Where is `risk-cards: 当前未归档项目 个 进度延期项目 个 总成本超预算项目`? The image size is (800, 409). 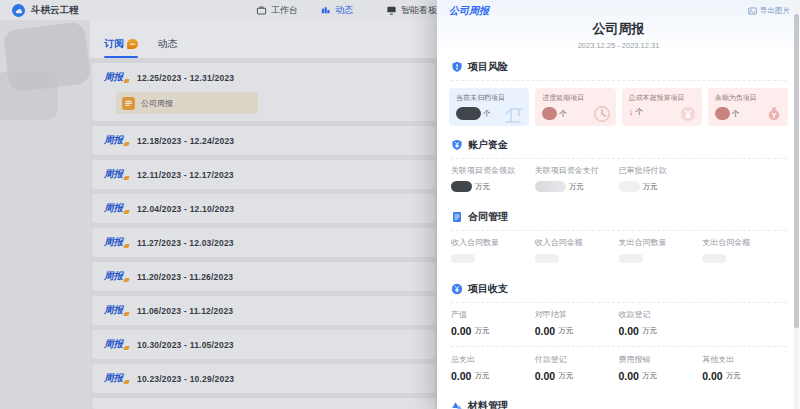
risk-cards: 当前未归档项目 个 进度延期项目 个 总成本超预算项目 is located at coordinates (618, 107).